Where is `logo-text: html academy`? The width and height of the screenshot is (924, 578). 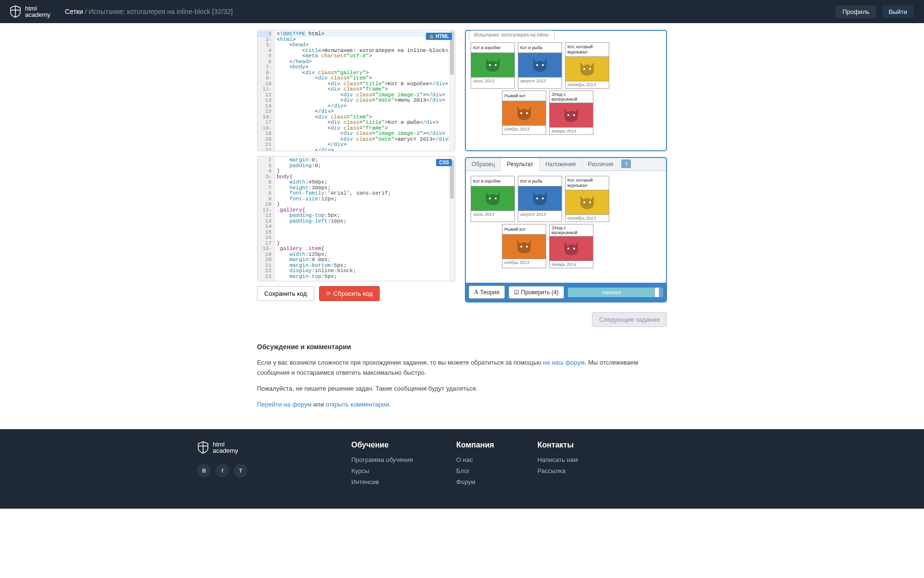 logo-text: html academy is located at coordinates (38, 12).